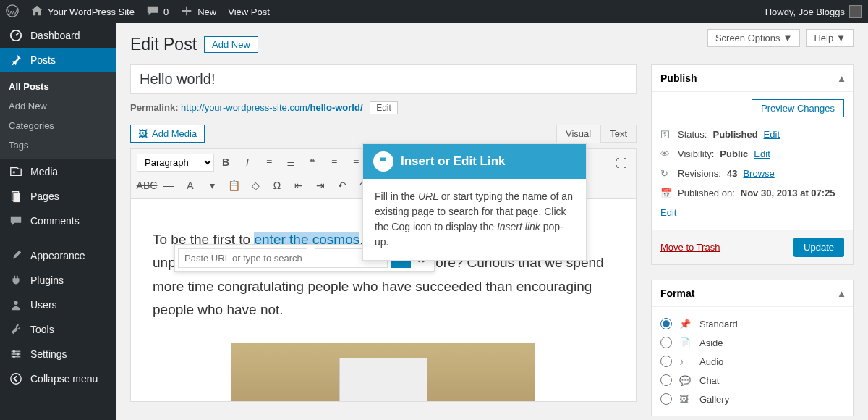 Image resolution: width=868 pixels, height=420 pixels. Describe the element at coordinates (383, 108) in the screenshot. I see `permalink-edit-button: Edit` at that location.